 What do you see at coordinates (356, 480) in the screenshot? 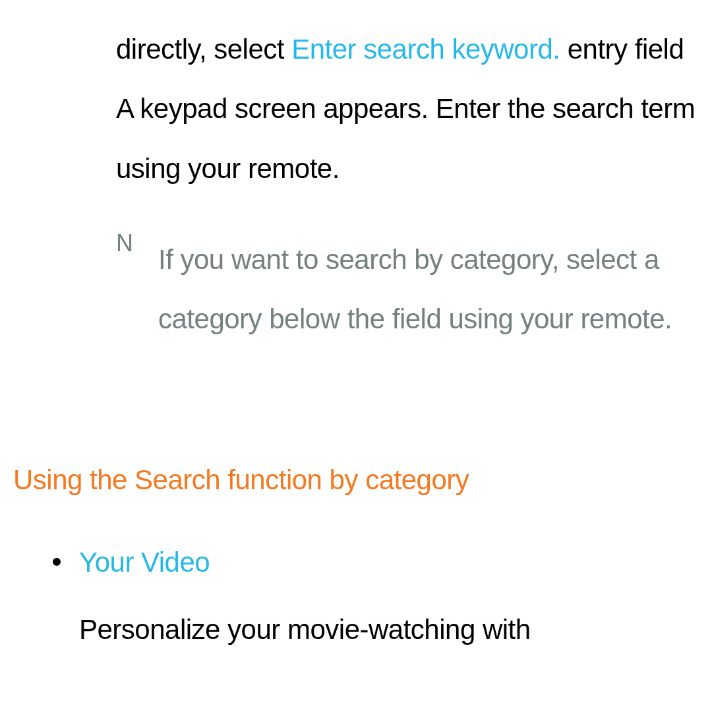
I see `section-heading: Using the Search function by category` at bounding box center [356, 480].